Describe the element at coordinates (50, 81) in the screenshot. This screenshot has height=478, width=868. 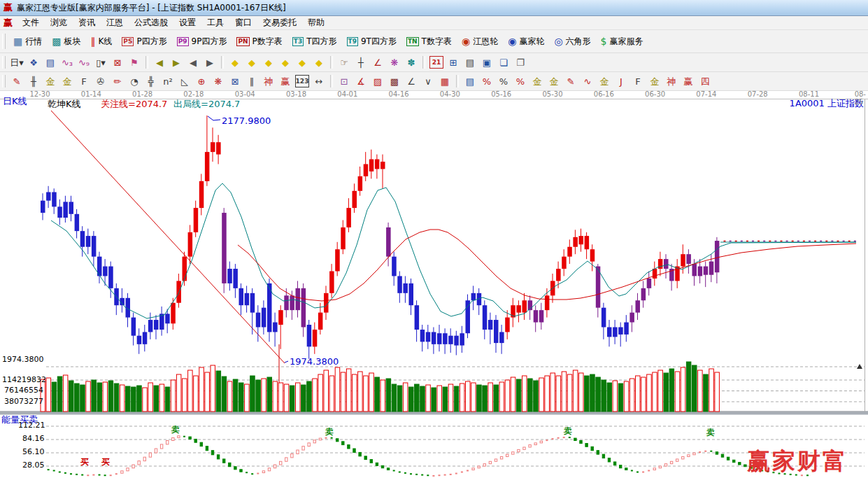
I see `gold-grid-icon: 金` at that location.